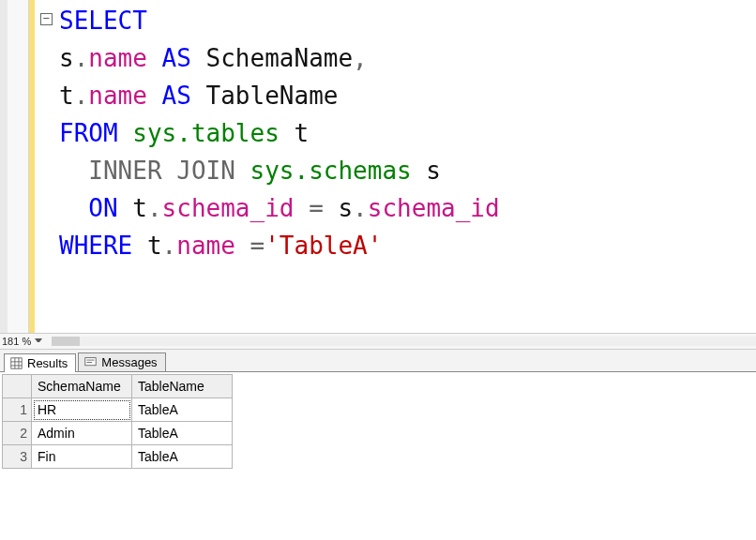 This screenshot has width=756, height=540. Describe the element at coordinates (83, 386) in the screenshot. I see `col-header: SchemaName` at that location.